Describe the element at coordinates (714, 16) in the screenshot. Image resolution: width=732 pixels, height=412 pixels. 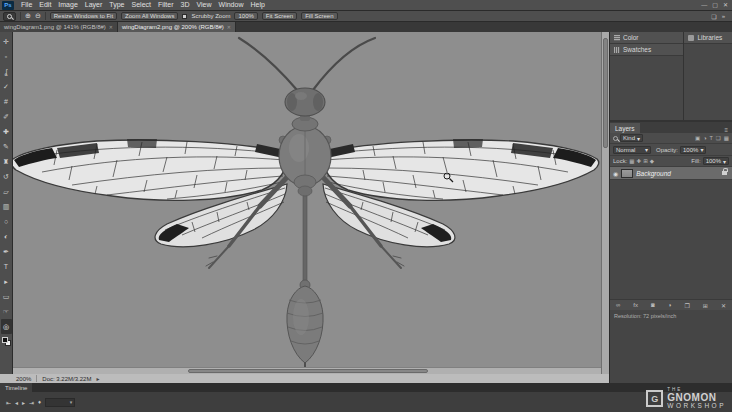
I see `workspace-icon: ❏` at that location.